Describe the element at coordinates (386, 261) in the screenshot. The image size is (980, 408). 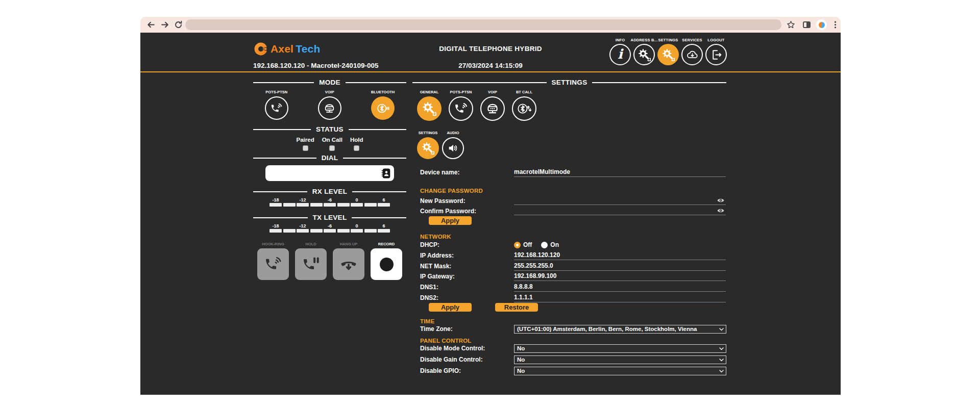
I see `record-button: RECORD` at that location.